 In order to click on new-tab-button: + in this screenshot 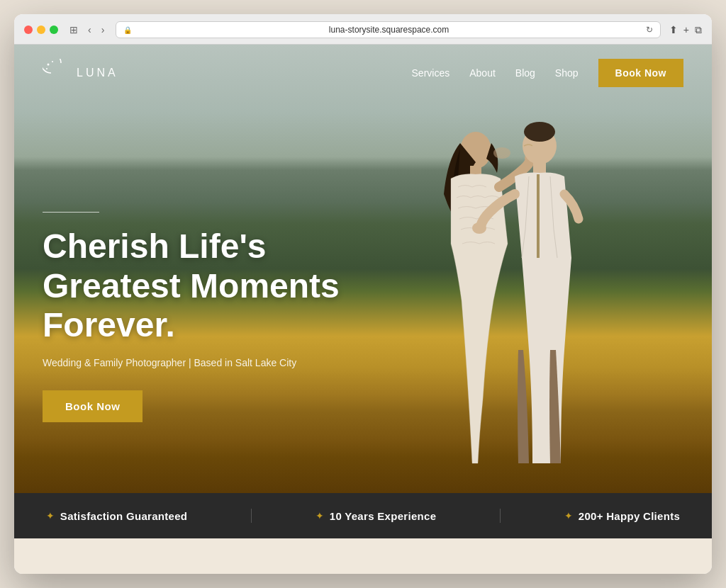, I will do `click(686, 30)`.